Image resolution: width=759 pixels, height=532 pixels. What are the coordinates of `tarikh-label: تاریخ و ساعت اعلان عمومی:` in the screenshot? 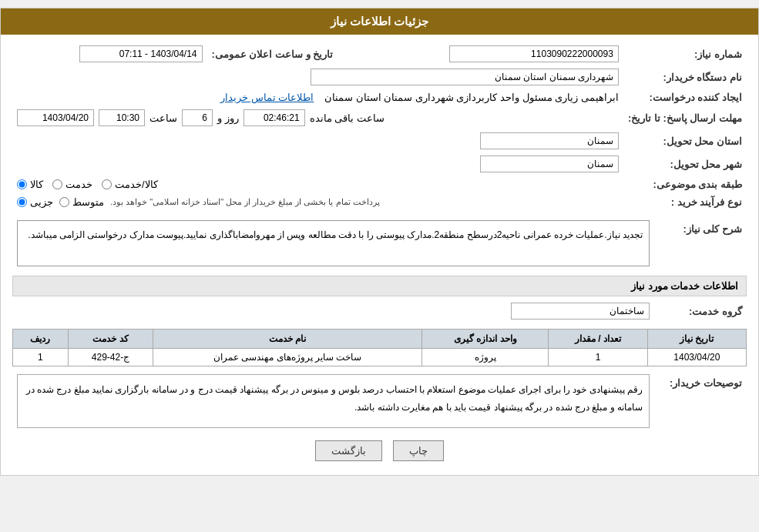 It's located at (273, 54).